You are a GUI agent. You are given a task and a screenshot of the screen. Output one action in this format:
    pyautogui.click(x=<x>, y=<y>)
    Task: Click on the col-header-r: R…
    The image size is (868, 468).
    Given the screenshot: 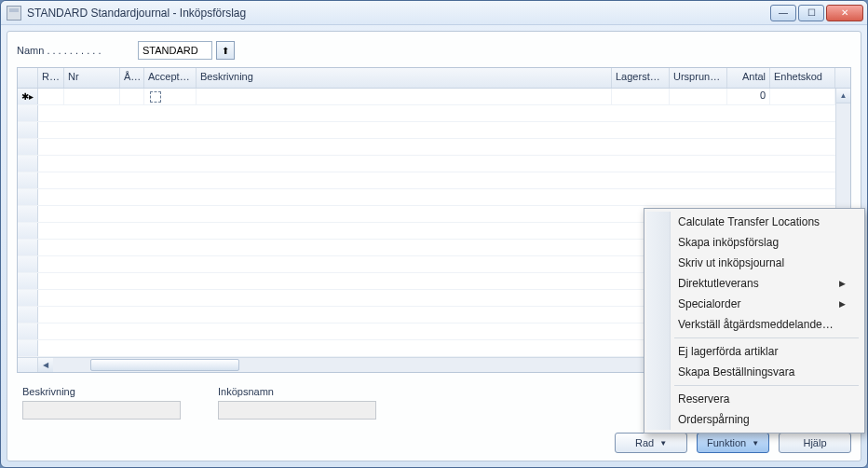 What is the action you would take?
    pyautogui.click(x=51, y=78)
    